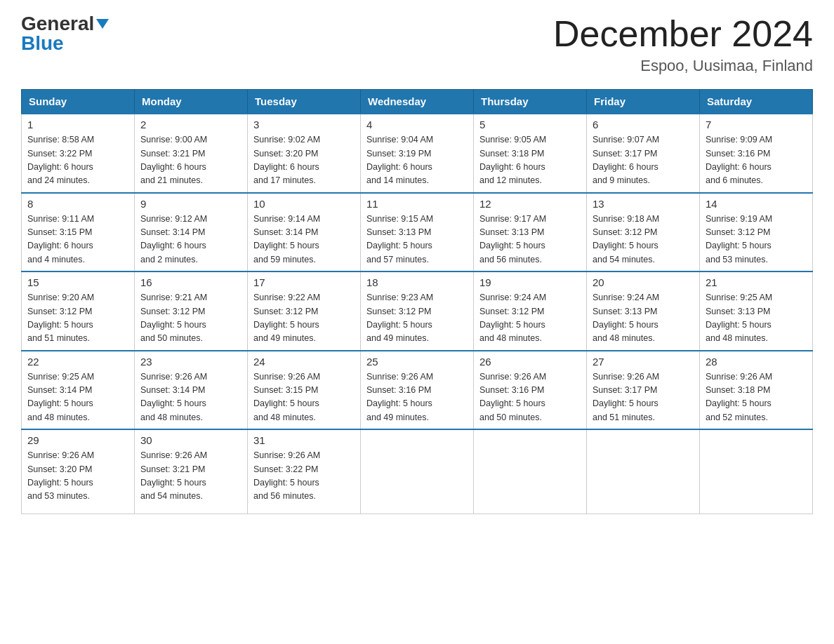 This screenshot has height=644, width=834. What do you see at coordinates (757, 153) in the screenshot?
I see `day-cell: 7Sunrise: 9:09 AMSunset: 3:16 PMDaylight…` at bounding box center [757, 153].